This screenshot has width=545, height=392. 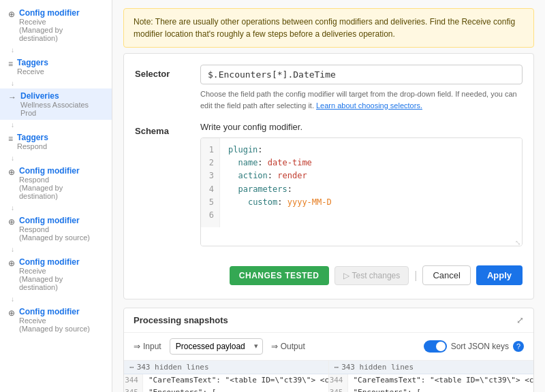 What do you see at coordinates (56, 158) in the screenshot?
I see `sidebar-arrow-4: ↓` at bounding box center [56, 158].